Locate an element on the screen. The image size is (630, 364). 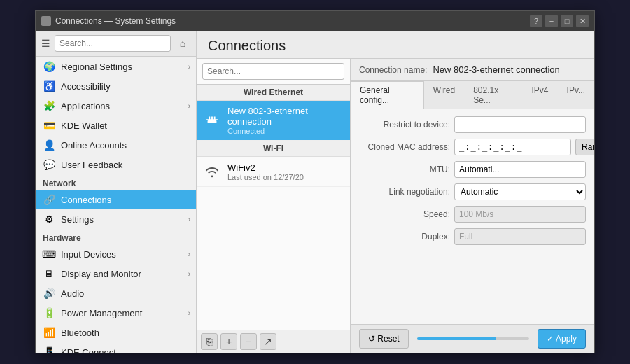
wired-item-text: New 802-3-ethernet connection Connected is located at coordinates (286, 120).